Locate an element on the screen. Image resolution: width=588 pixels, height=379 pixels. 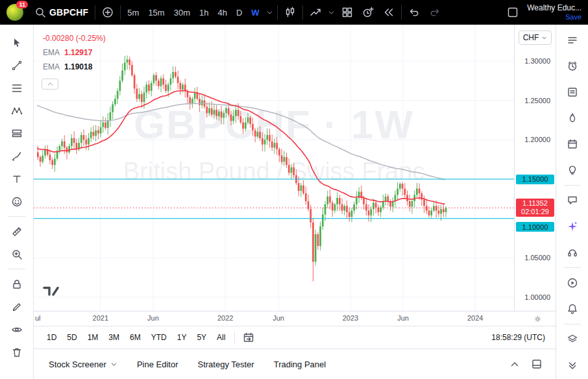
interval-W: W is located at coordinates (255, 12).